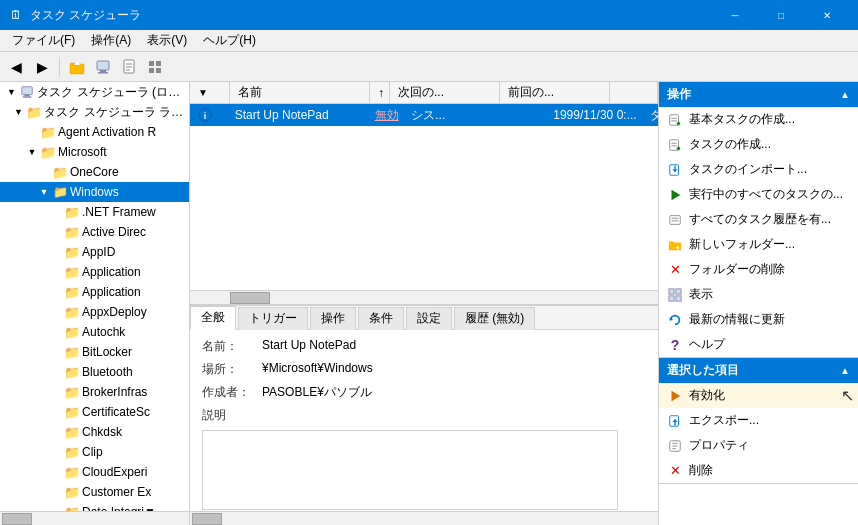  Describe the element at coordinates (56, 372) in the screenshot. I see `tree-expand-bluetooth` at that location.